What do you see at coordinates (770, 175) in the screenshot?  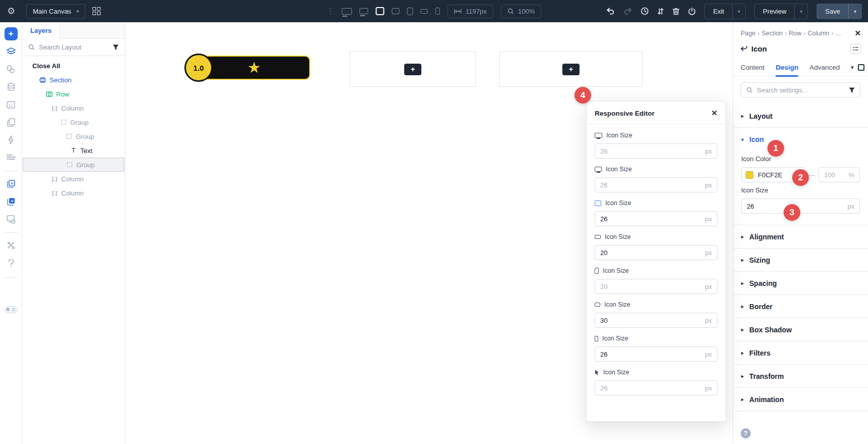 I see `color-hex-value: F0CF2E` at bounding box center [770, 175].